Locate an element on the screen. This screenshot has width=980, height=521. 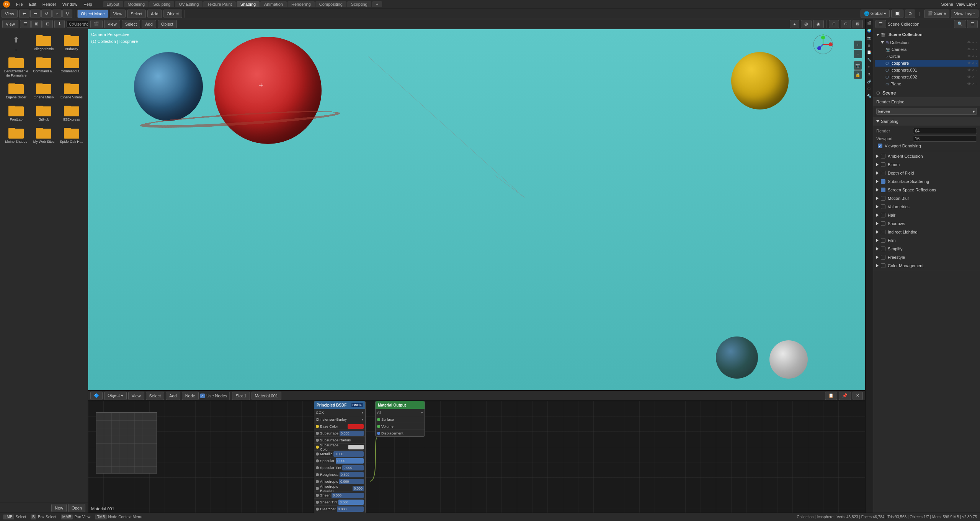
plane-visibility: 👁 ✓ · is located at coordinates (972, 84).